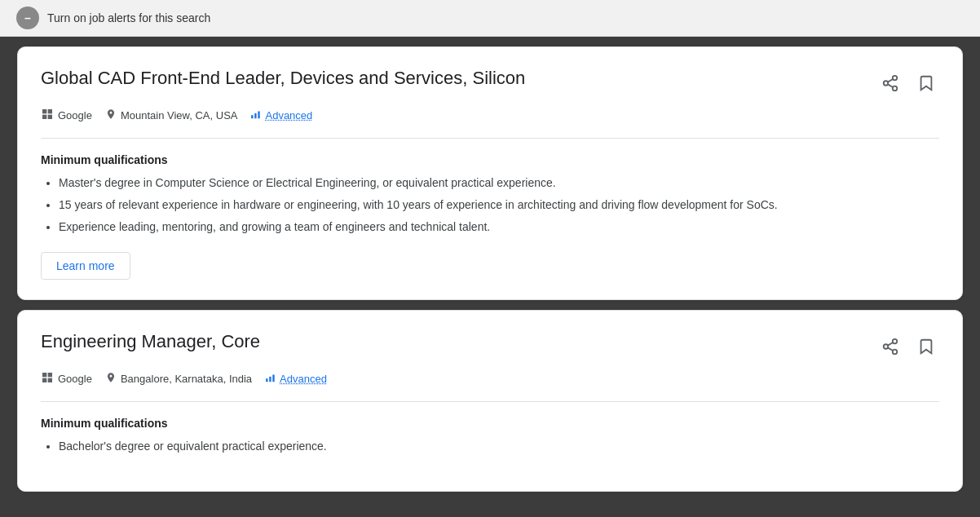  Describe the element at coordinates (490, 116) in the screenshot. I see `job-meta: Google Mountain View, CA, USA` at that location.